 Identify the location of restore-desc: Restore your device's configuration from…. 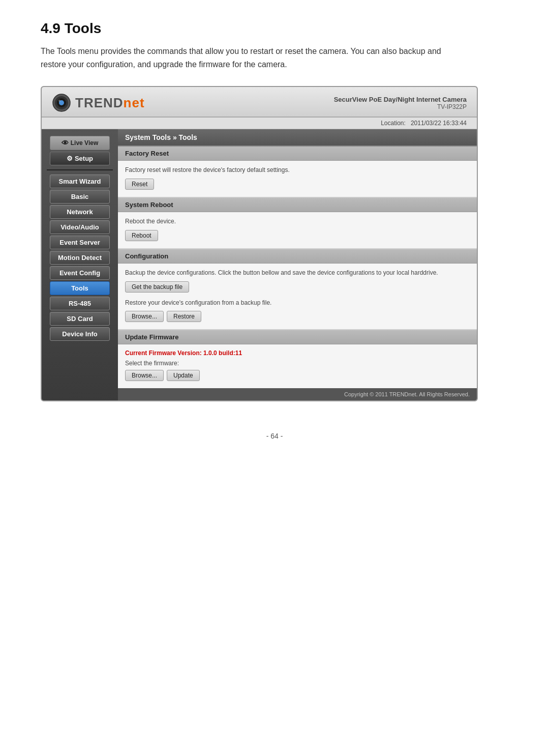
(297, 303).